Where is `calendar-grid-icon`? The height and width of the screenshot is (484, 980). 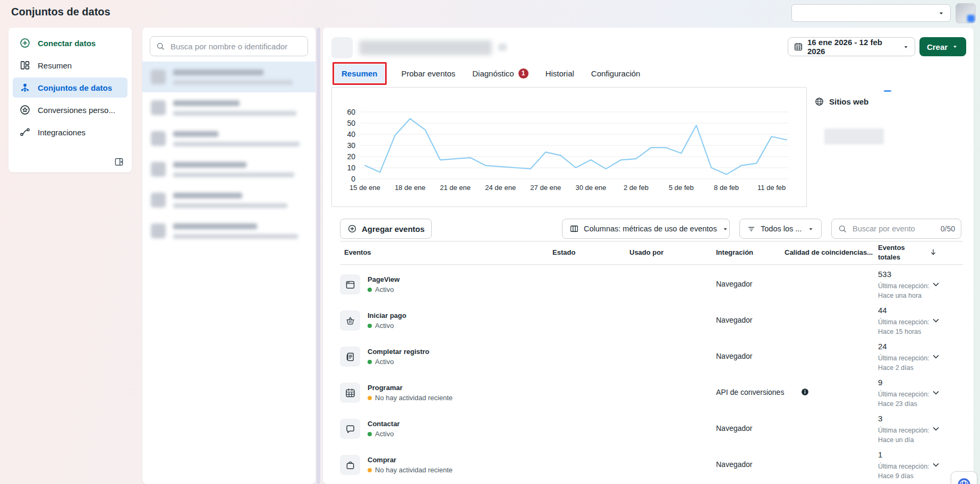 calendar-grid-icon is located at coordinates (350, 393).